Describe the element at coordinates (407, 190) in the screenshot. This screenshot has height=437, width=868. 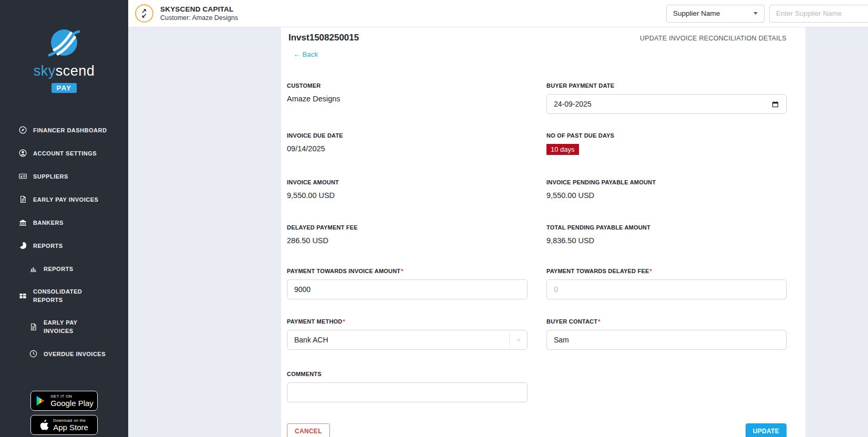
I see `field-invoice-amount: INVOICE AMOUNT 9,550.00 USD` at that location.